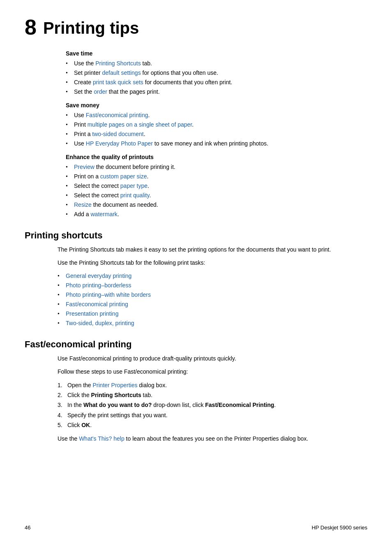 The width and height of the screenshot is (392, 543). What do you see at coordinates (134, 186) in the screenshot?
I see `paper-type-link: paper type` at bounding box center [134, 186].